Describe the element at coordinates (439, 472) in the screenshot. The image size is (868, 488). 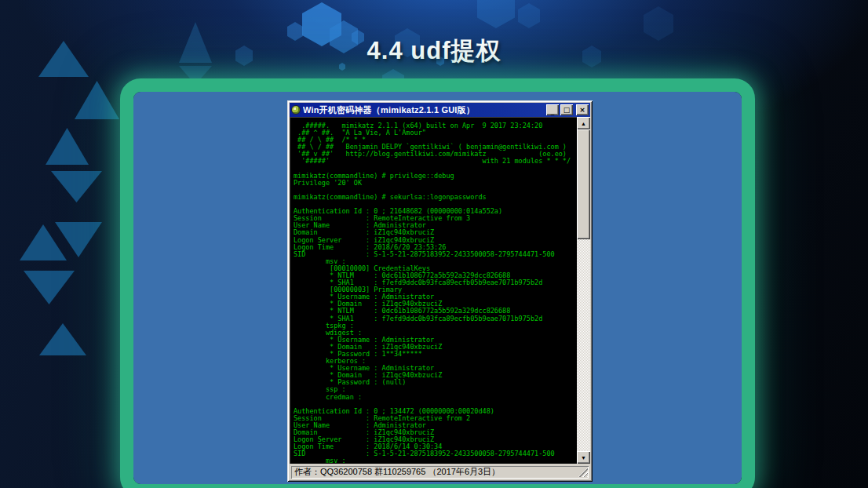
I see `status-bar: 作者：QQ36200758 群110259765 （2017年6月3日）` at that location.